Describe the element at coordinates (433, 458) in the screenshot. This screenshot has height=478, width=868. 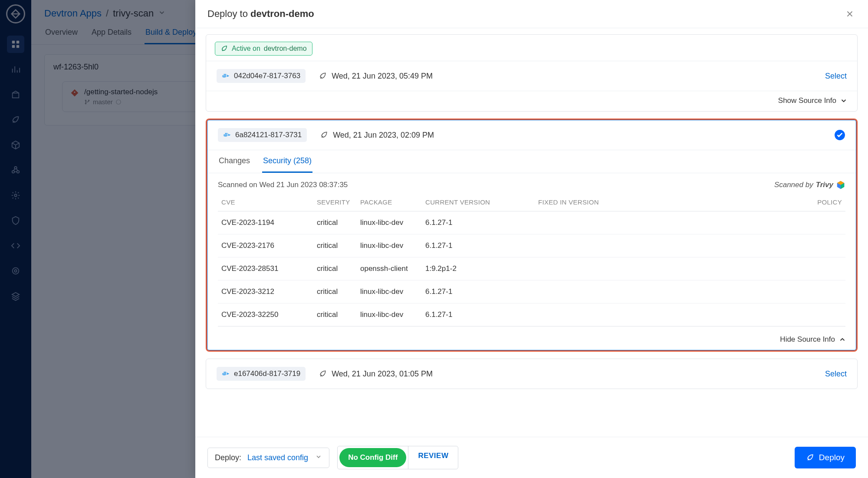
I see `review-button: REVIEW` at that location.